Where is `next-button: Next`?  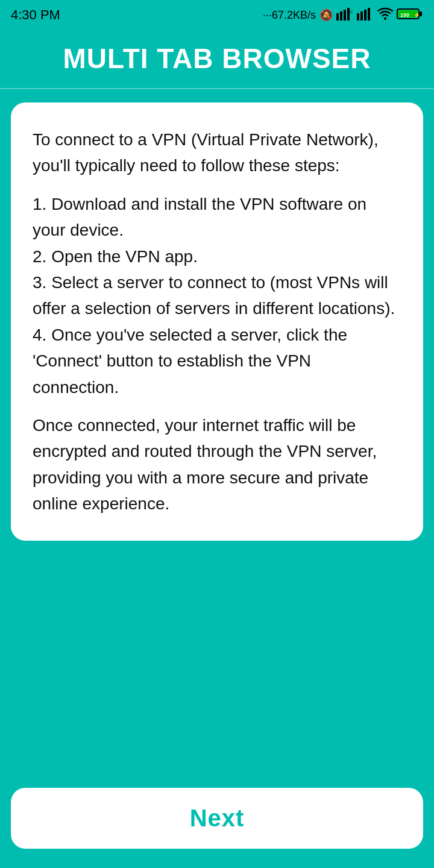
next-button: Next is located at coordinates (217, 819).